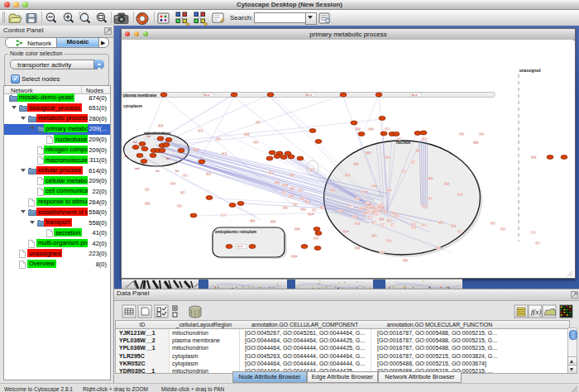 This screenshot has height=392, width=579. Describe the element at coordinates (183, 193) in the screenshot. I see `svg-text: fp-f` at that location.